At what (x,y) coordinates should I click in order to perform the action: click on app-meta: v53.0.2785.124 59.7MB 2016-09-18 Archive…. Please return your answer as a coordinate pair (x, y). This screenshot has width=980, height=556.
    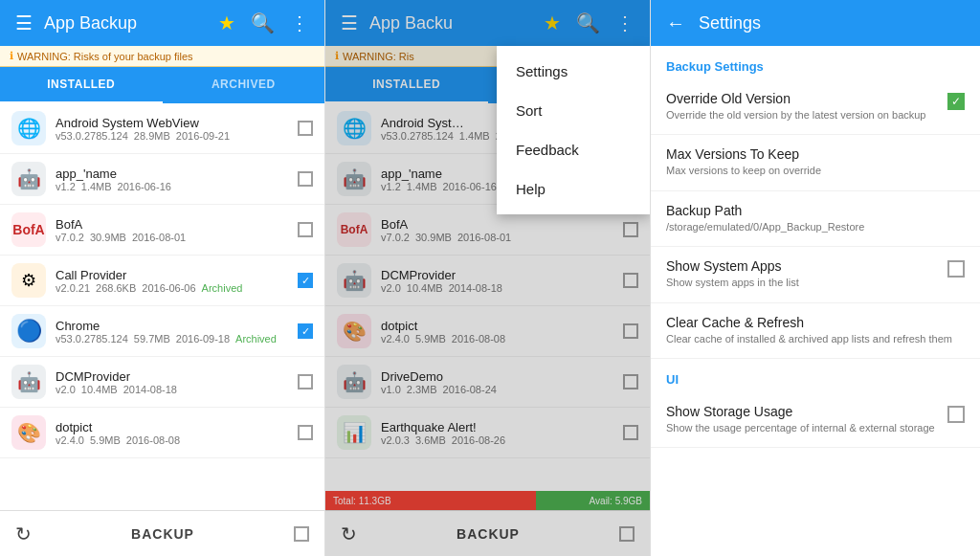
    Looking at the image, I should click on (172, 339).